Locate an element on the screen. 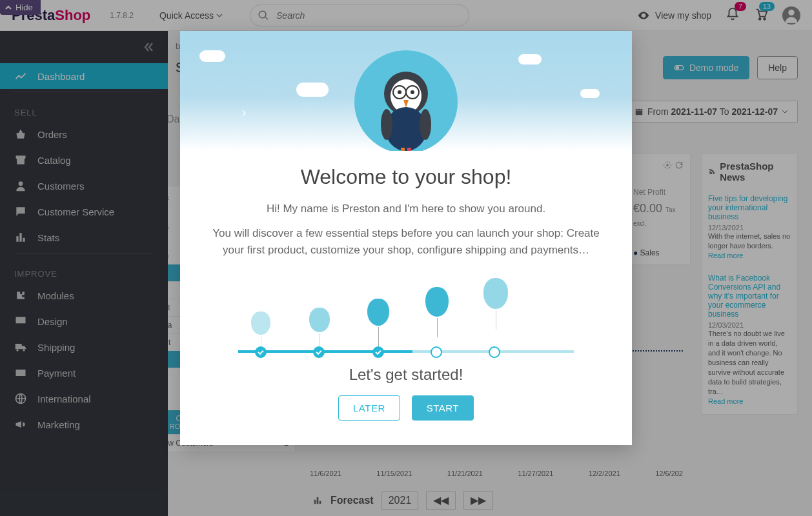  mascot-icon is located at coordinates (406, 101).